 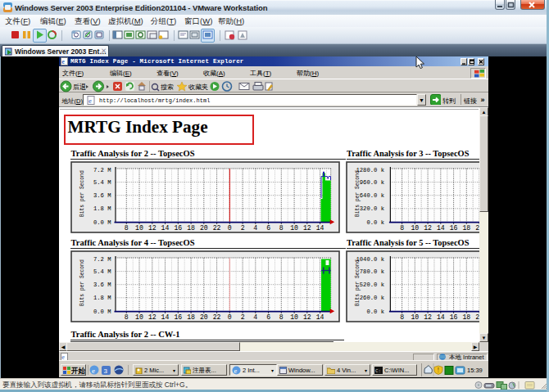 What do you see at coordinates (370, 170) in the screenshot?
I see `svg-text: 1280.0 k` at bounding box center [370, 170].